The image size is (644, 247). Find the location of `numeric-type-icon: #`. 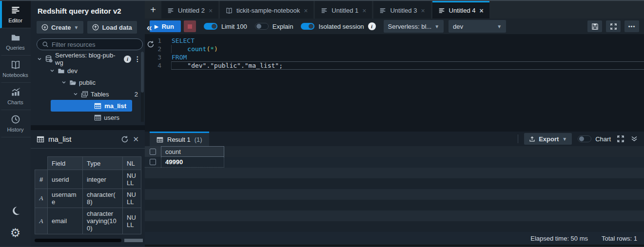

numeric-type-icon: # is located at coordinates (41, 179).